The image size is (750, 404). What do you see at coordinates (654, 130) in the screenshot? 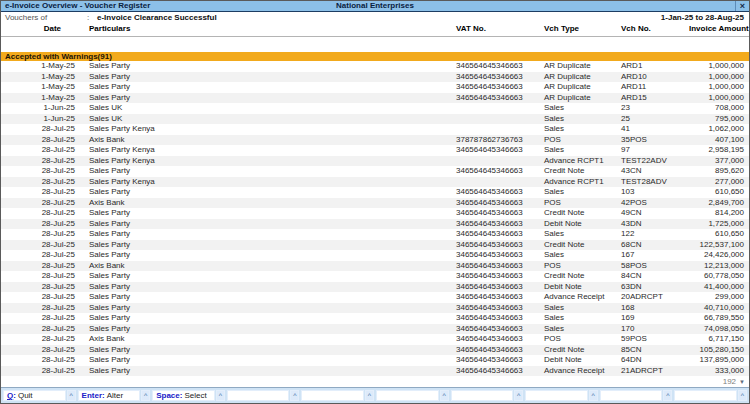
I see `cell-vch-no: 41` at bounding box center [654, 130].